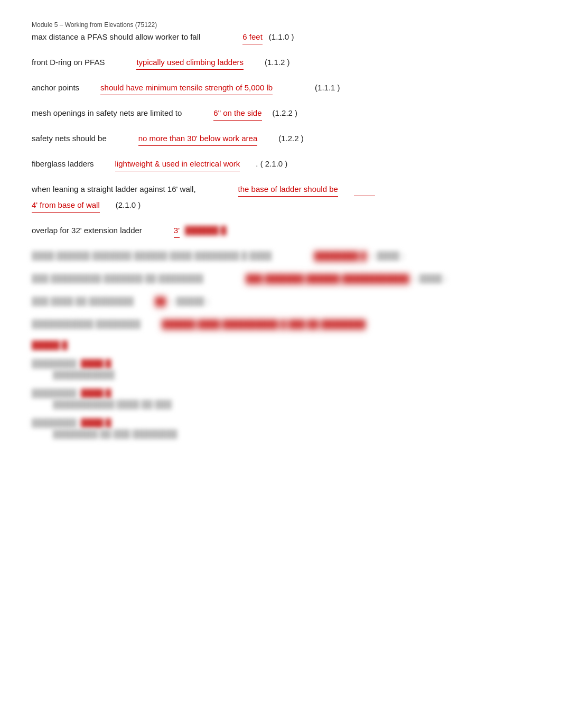  Describe the element at coordinates (177, 164) in the screenshot. I see `q6-answer: lightweight & used in electrical work` at that location.